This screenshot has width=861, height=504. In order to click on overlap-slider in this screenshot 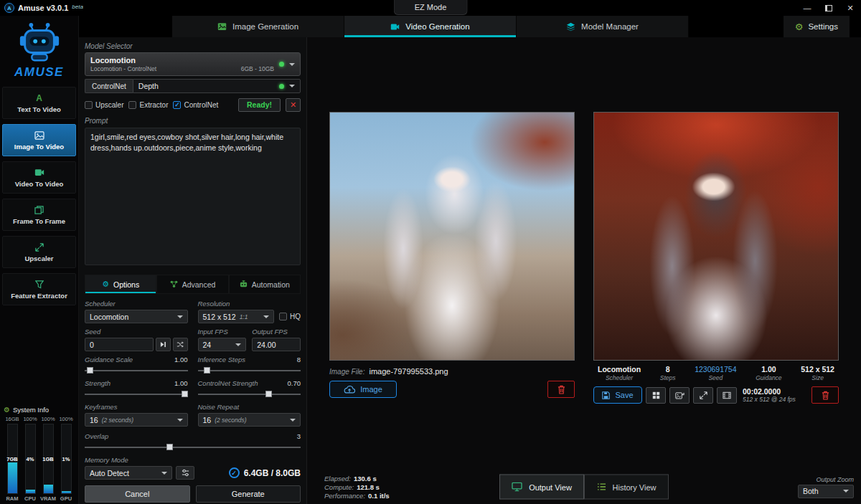, I will do `click(192, 447)`.